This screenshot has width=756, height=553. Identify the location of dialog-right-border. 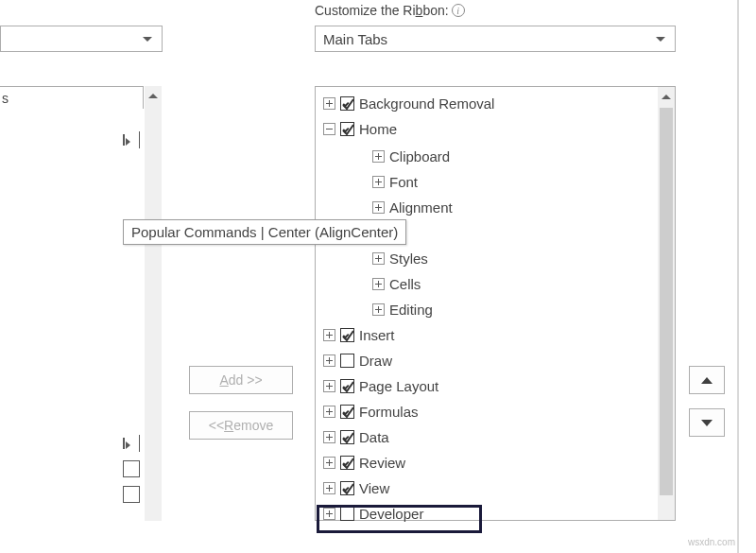
(738, 276).